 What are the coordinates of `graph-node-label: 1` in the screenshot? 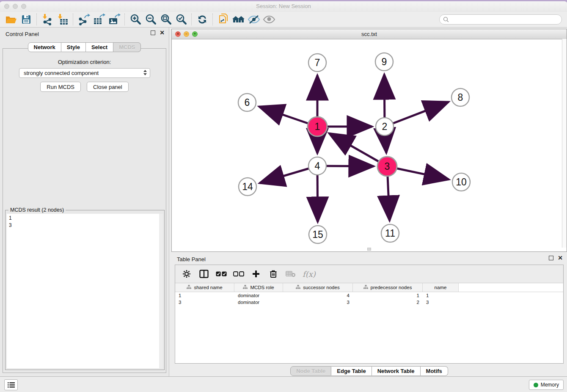 It's located at (317, 127).